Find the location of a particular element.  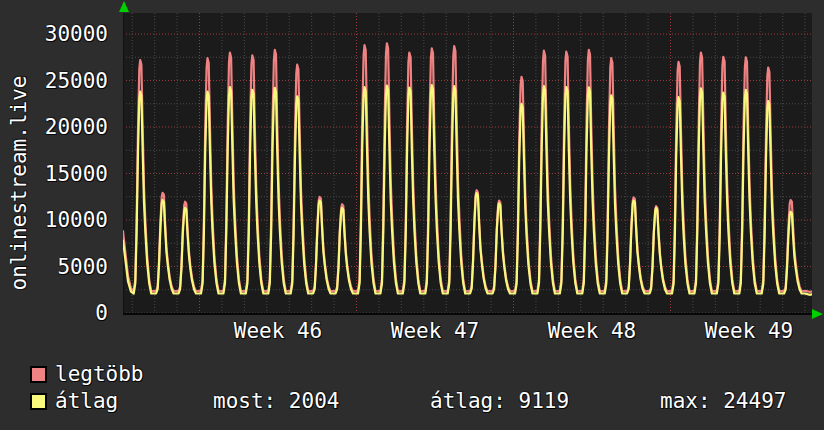

y-tick-label: 25000 is located at coordinates (54, 81).